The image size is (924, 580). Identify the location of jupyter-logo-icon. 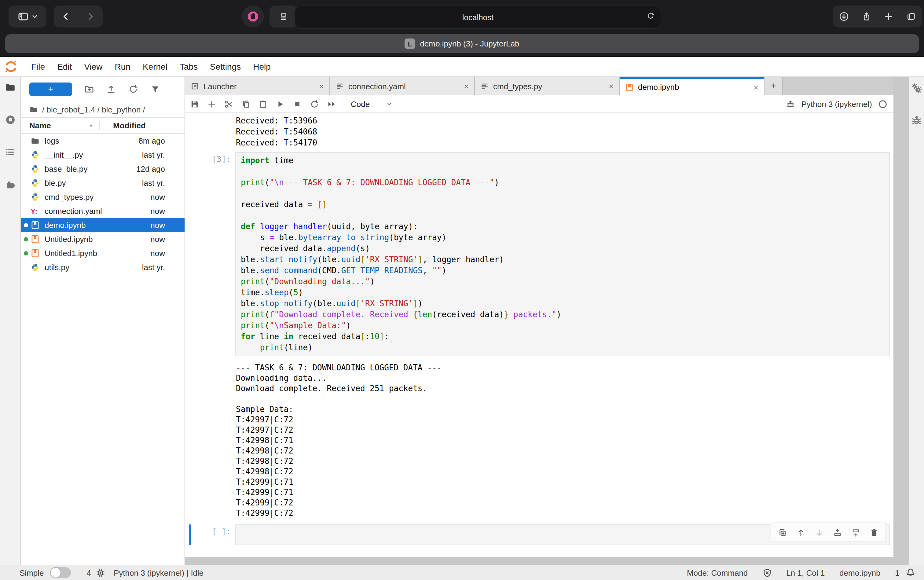
(11, 66).